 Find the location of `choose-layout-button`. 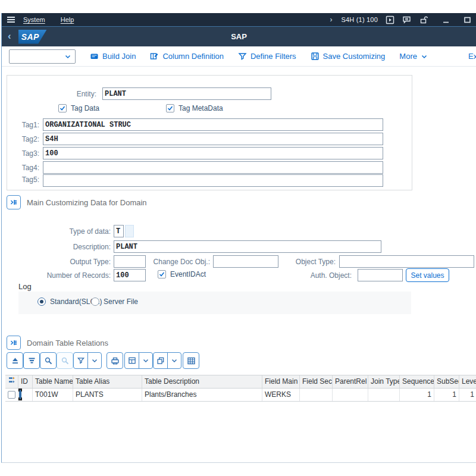

choose-layout-button is located at coordinates (191, 361).